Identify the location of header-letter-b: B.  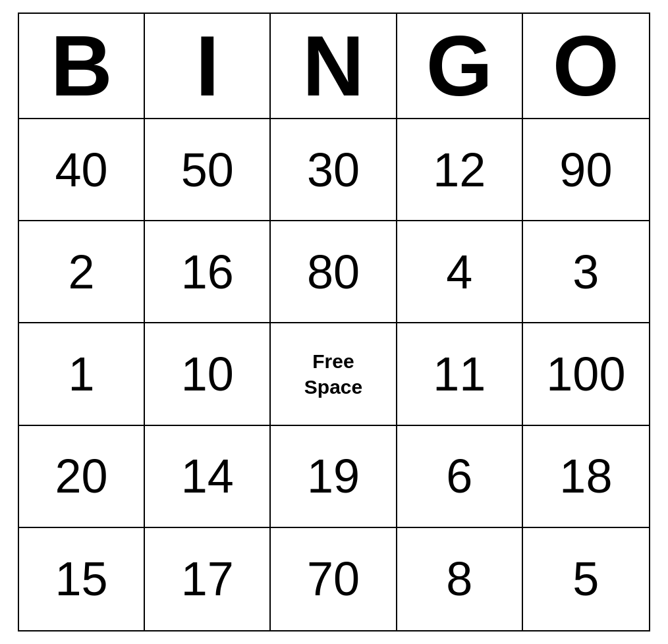
(82, 66).